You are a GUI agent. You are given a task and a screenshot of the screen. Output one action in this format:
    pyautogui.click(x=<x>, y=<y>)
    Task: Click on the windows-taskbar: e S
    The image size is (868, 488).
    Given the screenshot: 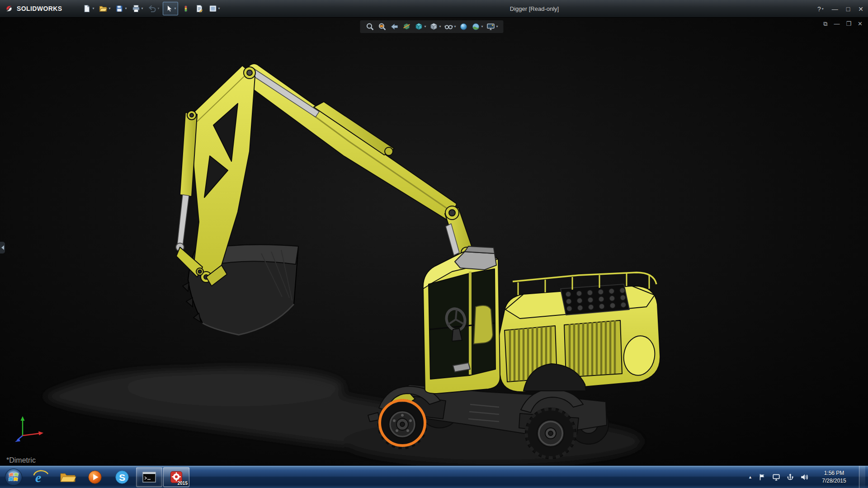 What is the action you would take?
    pyautogui.click(x=434, y=477)
    